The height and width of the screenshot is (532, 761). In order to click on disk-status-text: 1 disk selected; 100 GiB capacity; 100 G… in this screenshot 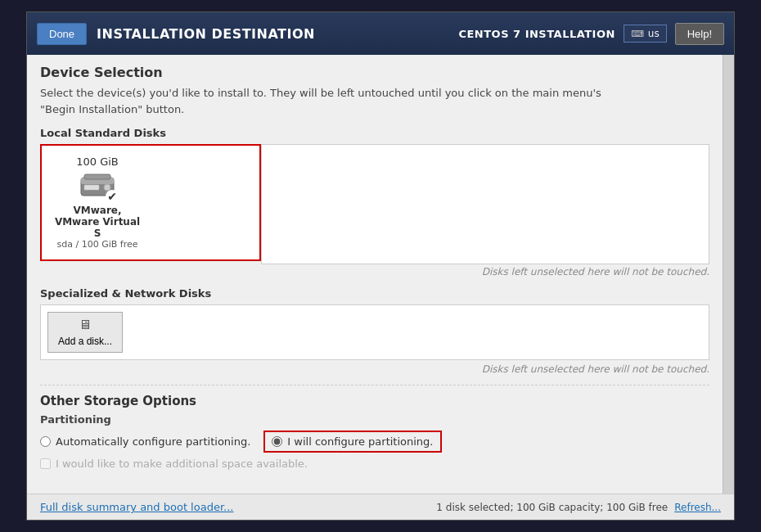, I will do `click(552, 507)`.